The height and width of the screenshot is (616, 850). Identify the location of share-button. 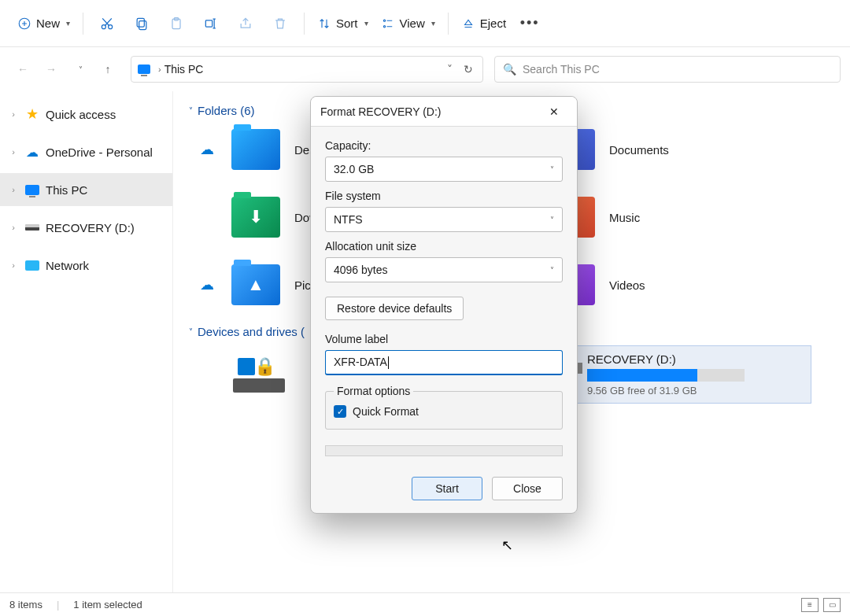
(246, 24).